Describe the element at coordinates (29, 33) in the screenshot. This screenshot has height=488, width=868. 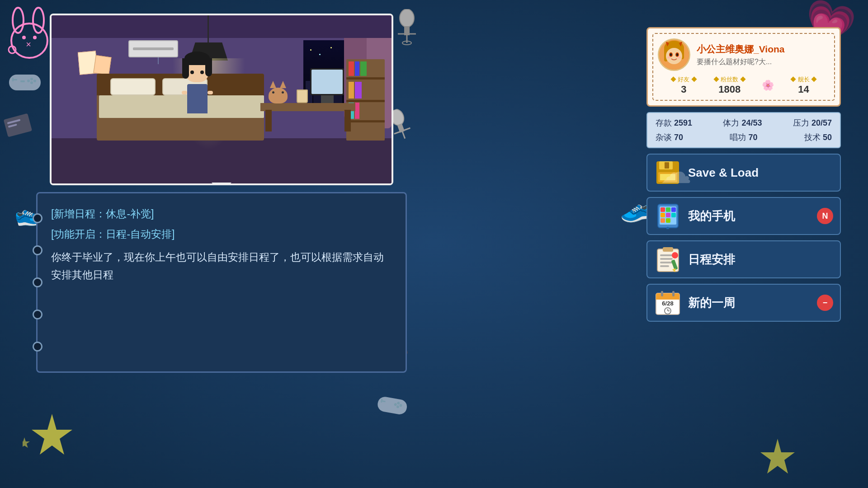
I see `bunny-decoration: ×` at that location.